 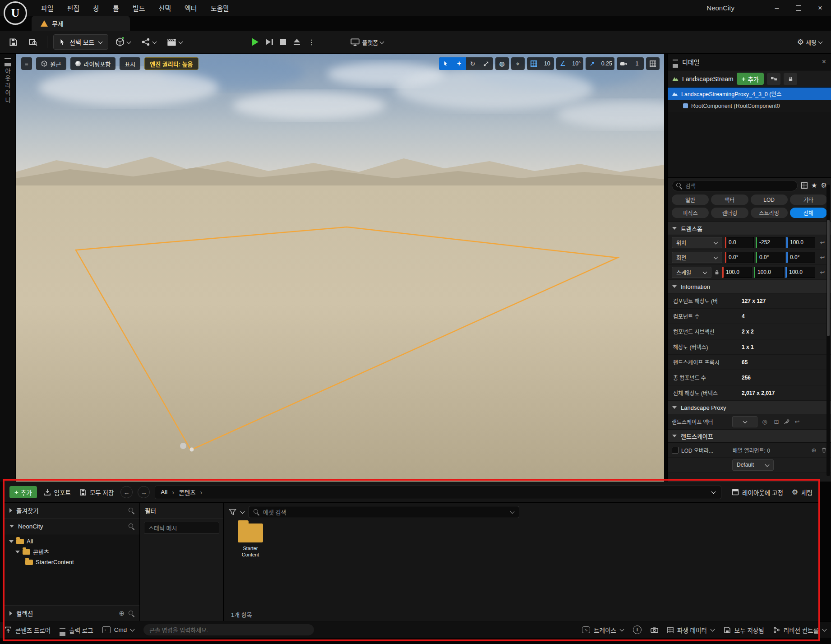 I want to click on menu-actor: 액터, so click(x=191, y=8).